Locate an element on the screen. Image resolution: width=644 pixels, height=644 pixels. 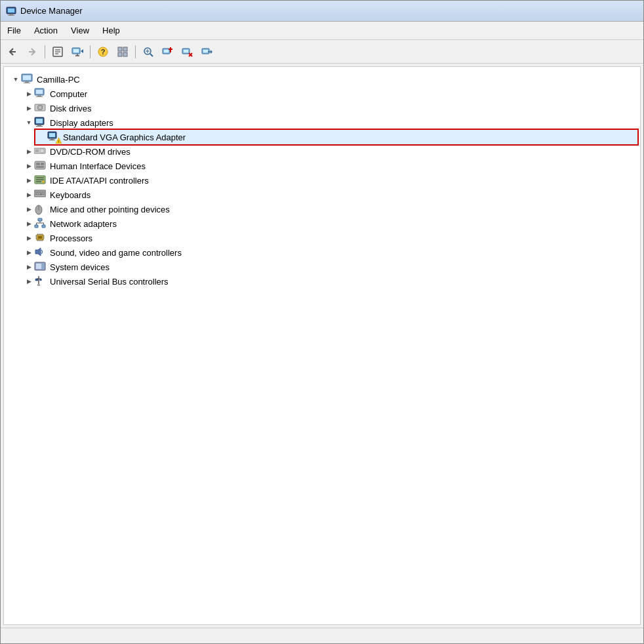
expand-ide: ▶ is located at coordinates (29, 180).